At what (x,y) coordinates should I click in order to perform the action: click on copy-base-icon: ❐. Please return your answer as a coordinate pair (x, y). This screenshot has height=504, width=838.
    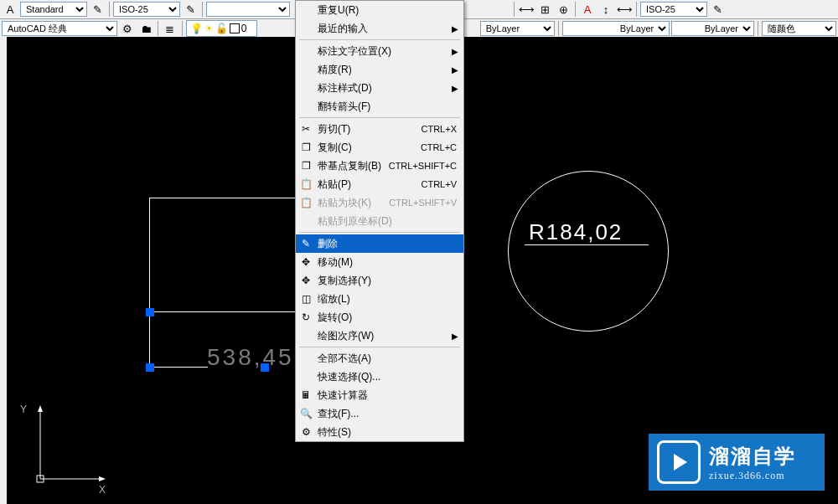
    Looking at the image, I should click on (306, 166).